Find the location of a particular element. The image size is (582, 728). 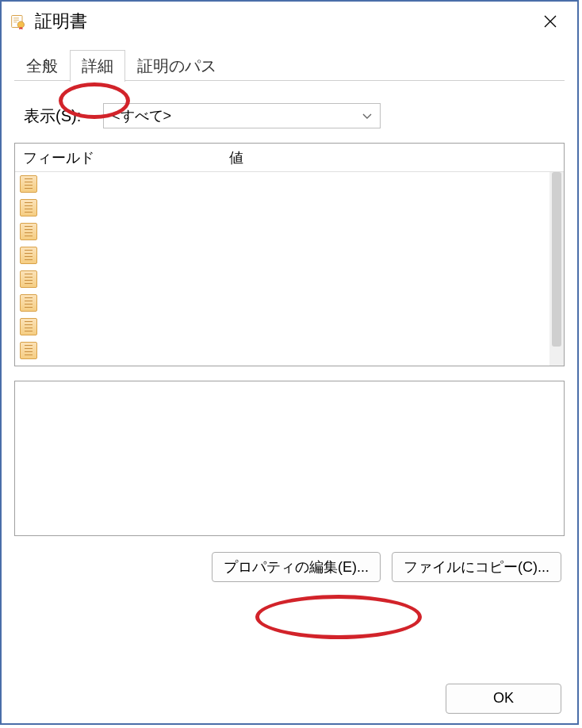

button-label: プロパティの編集(E)... is located at coordinates (297, 567).